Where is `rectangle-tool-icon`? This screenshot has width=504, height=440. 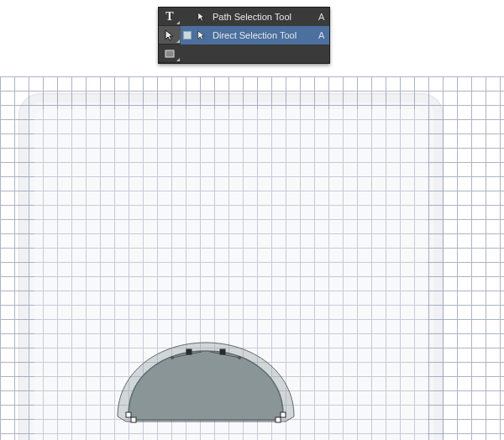
rectangle-tool-icon is located at coordinates (170, 54).